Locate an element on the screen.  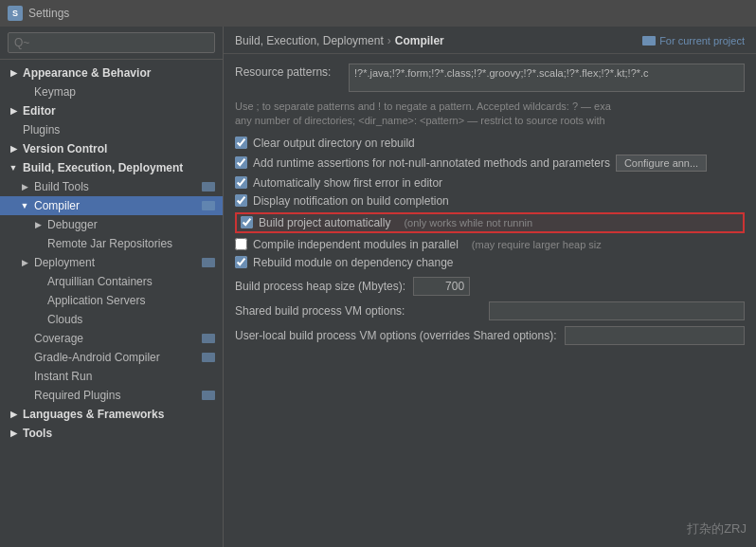
sidebar-item-clouds: Clouds is located at coordinates (112, 319).